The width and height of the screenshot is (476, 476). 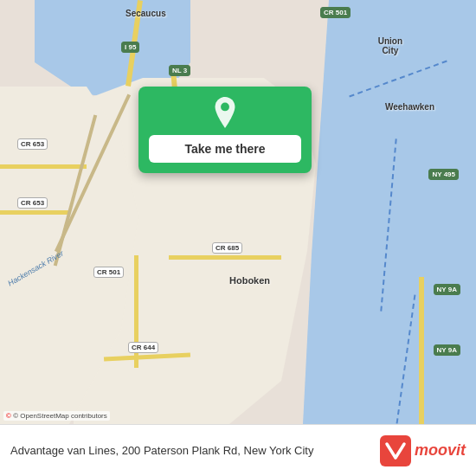 What do you see at coordinates (225, 130) in the screenshot?
I see `popup-card: Take me there` at bounding box center [225, 130].